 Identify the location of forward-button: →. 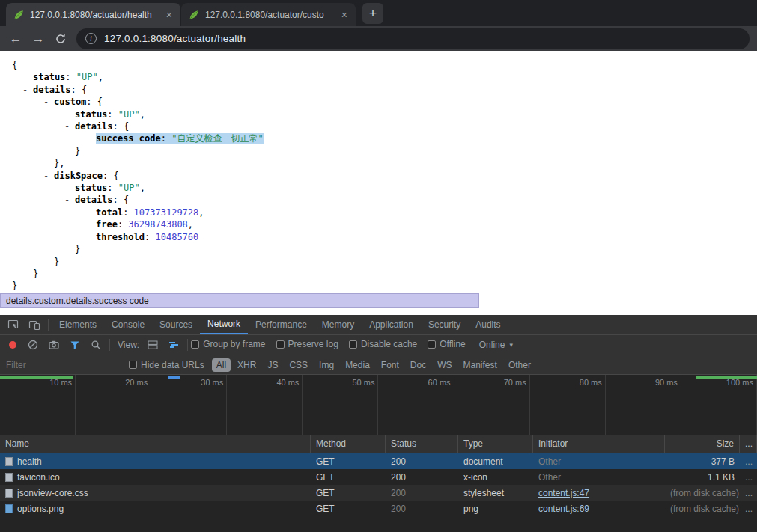
(38, 39).